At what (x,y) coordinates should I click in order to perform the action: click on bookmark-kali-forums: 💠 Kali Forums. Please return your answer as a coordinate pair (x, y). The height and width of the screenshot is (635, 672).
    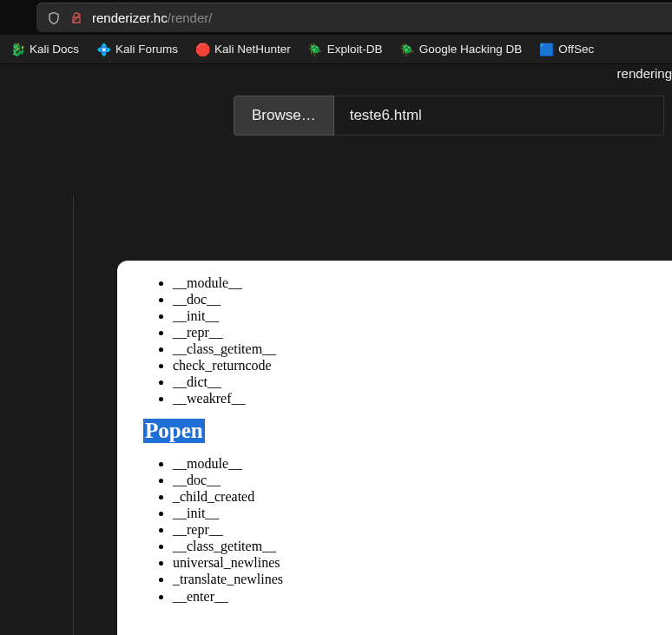
    Looking at the image, I should click on (137, 50).